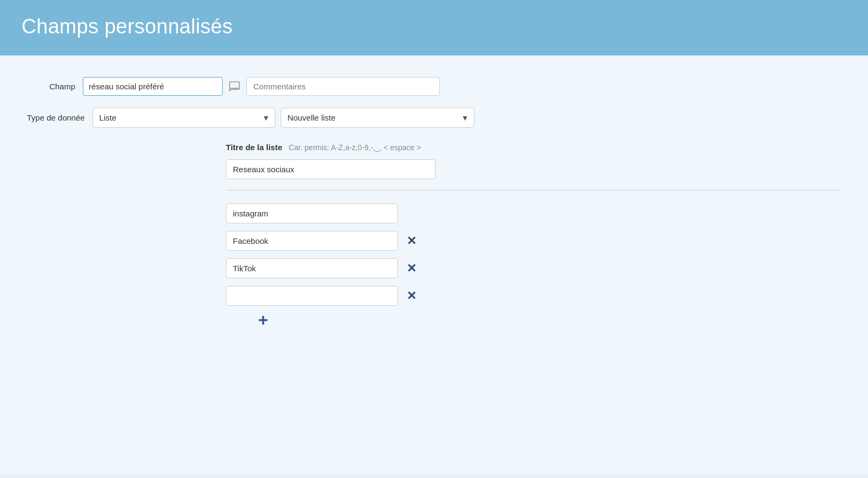 The width and height of the screenshot is (868, 478). What do you see at coordinates (264, 320) in the screenshot?
I see `add-item-button: +` at bounding box center [264, 320].